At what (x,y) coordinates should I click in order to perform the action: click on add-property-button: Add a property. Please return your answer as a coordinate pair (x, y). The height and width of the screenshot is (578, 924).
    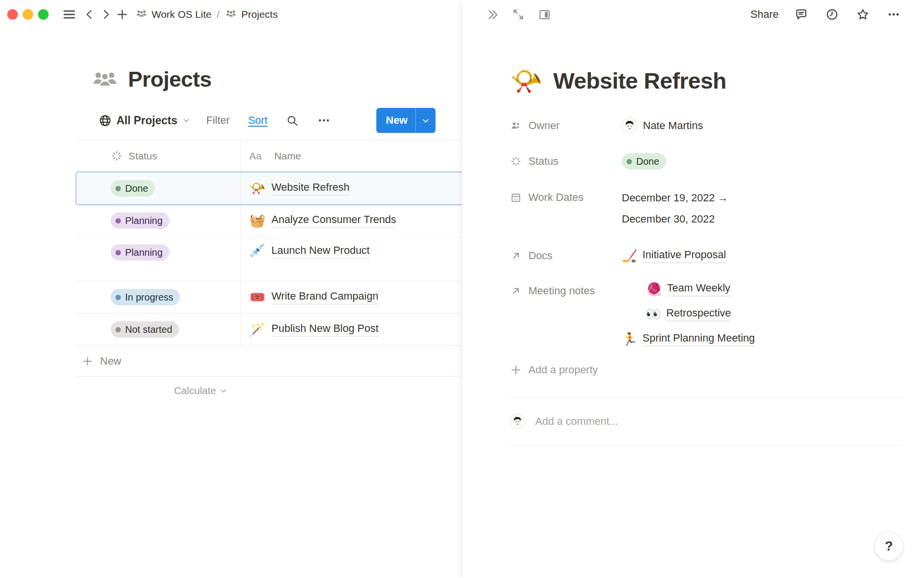
    Looking at the image, I should click on (705, 370).